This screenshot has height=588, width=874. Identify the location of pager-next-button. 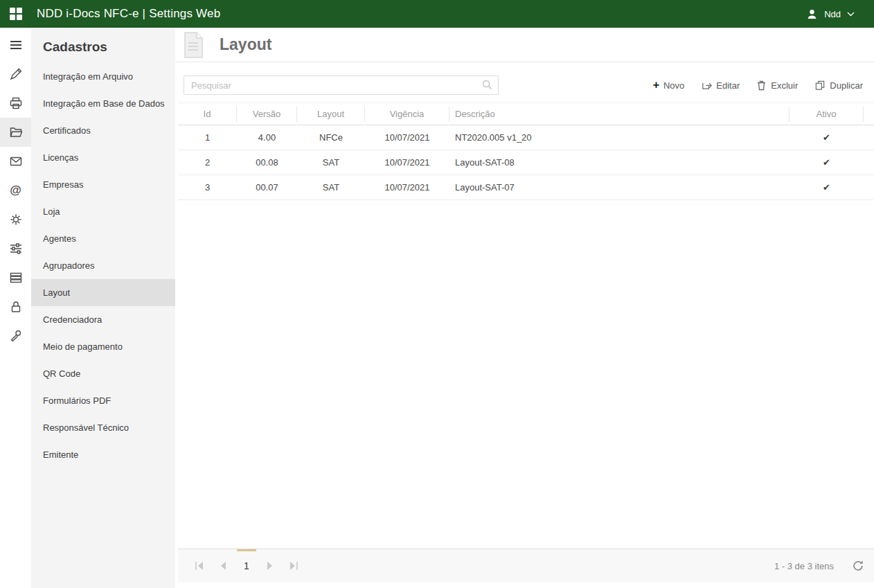
(270, 566).